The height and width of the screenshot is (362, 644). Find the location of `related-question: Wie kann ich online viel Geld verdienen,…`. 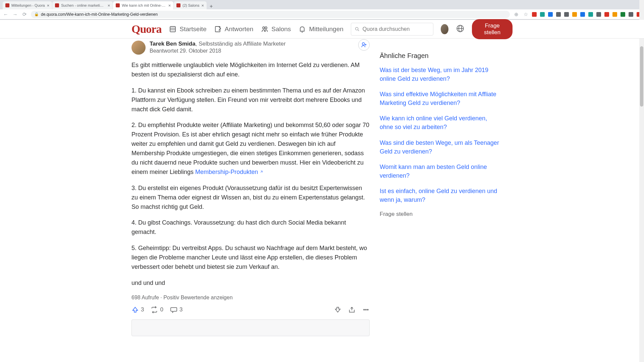

related-question: Wie kann ich online viel Geld verdienen,… is located at coordinates (440, 123).